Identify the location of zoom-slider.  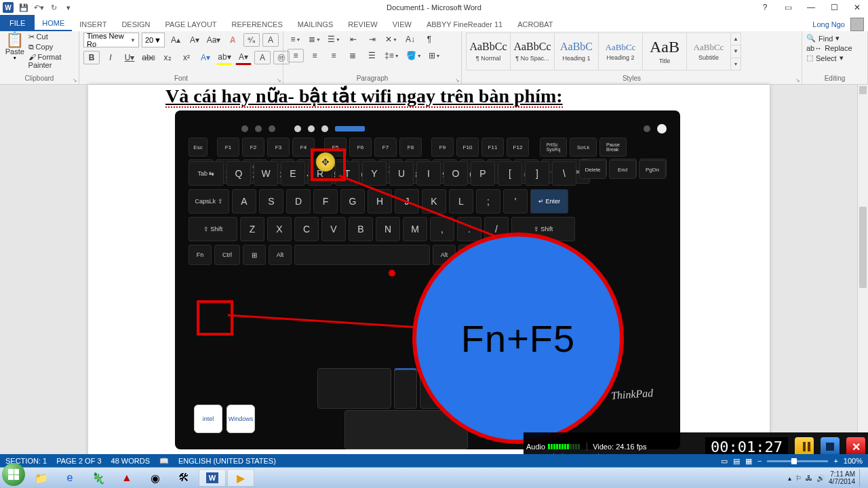
(797, 461).